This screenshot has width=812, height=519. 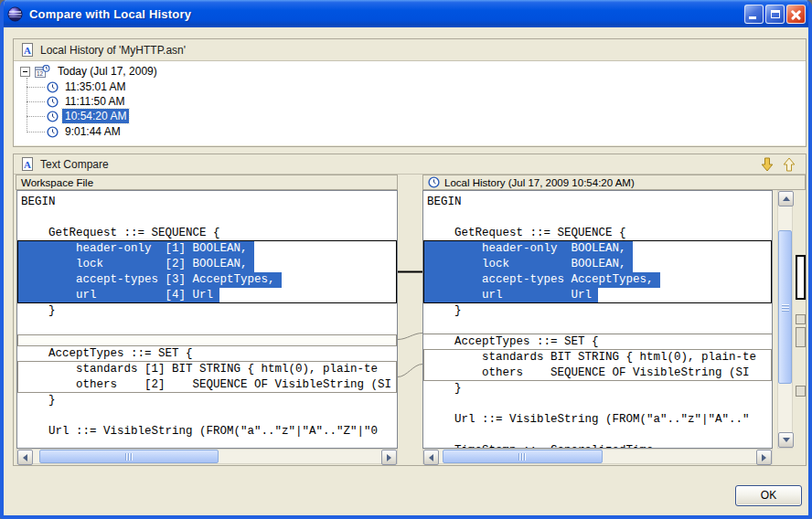 What do you see at coordinates (207, 340) in the screenshot?
I see `diff-empty-box` at bounding box center [207, 340].